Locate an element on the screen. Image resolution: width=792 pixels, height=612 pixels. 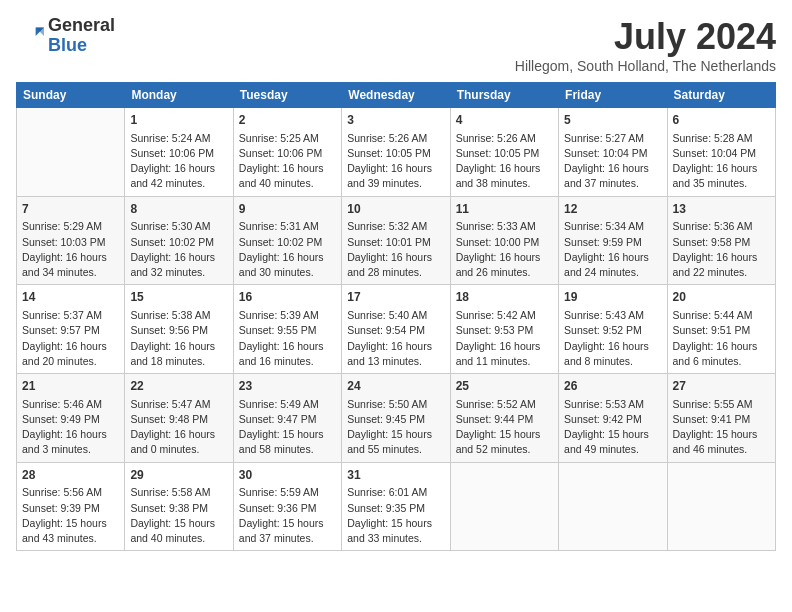
calendar-day-cell: 21Sunrise: 5:46 AM Sunset: 9:49 PM Dayli… is located at coordinates (71, 418).